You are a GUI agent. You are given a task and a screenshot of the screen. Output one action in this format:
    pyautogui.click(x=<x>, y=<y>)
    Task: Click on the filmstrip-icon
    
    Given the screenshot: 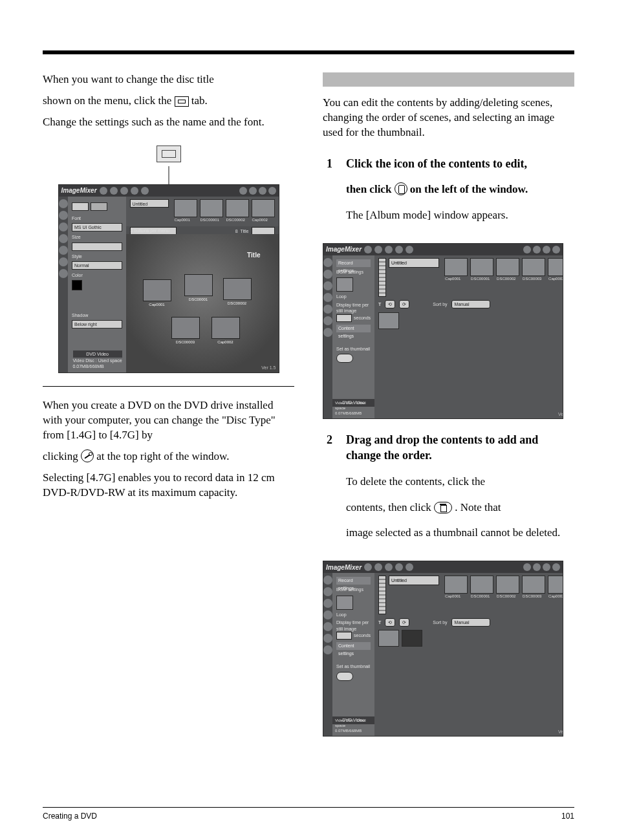 What is the action you would take?
    pyautogui.click(x=382, y=277)
    